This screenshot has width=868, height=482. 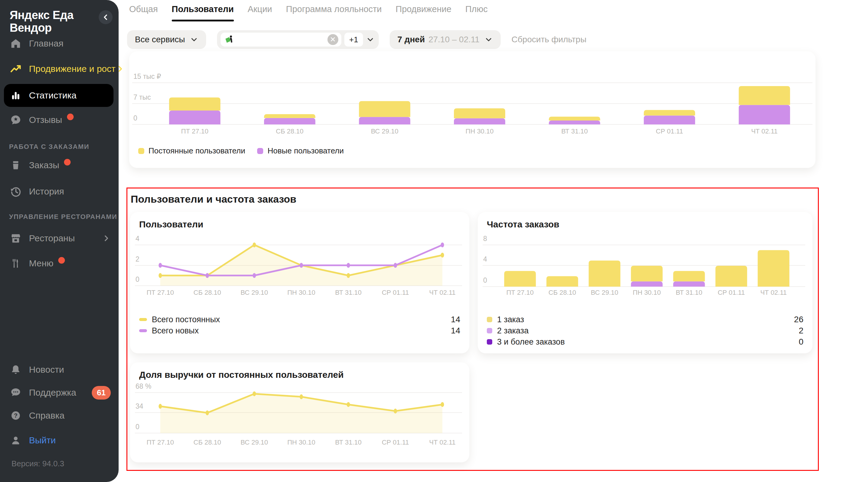 I want to click on history-icon, so click(x=16, y=191).